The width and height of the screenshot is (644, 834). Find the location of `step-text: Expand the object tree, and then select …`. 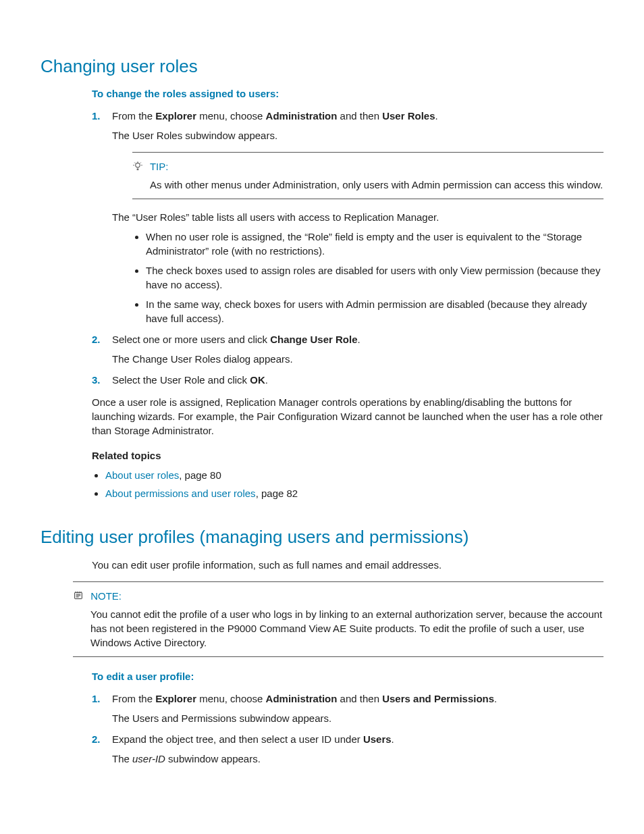

step-text: Expand the object tree, and then select … is located at coordinates (253, 739).